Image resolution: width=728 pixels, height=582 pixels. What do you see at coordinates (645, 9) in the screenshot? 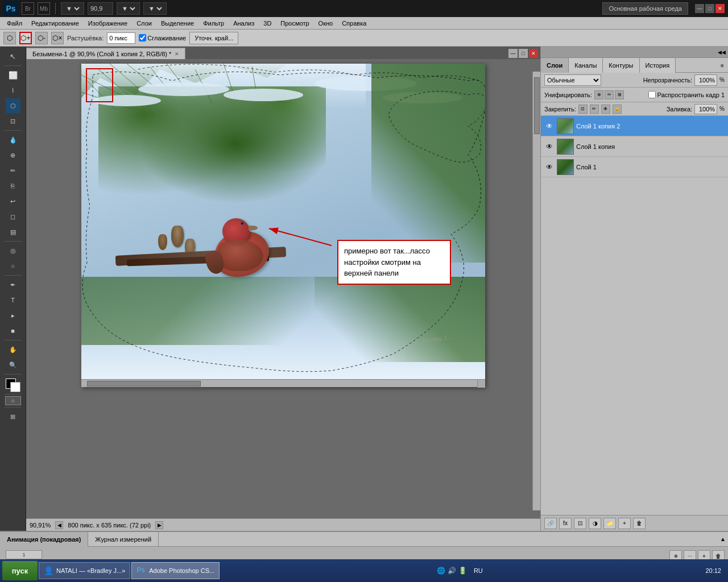
I see `workspace-button: Основная рабочая среда` at bounding box center [645, 9].